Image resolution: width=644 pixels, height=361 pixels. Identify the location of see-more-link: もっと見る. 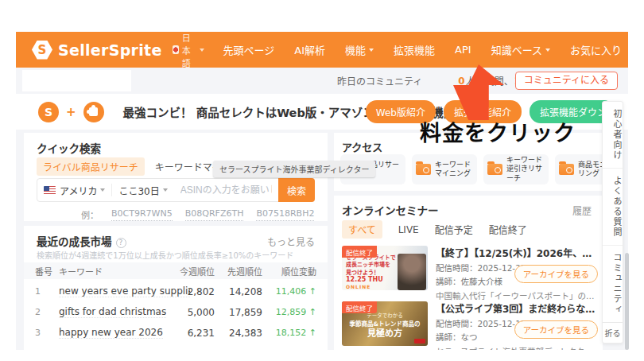
(291, 242).